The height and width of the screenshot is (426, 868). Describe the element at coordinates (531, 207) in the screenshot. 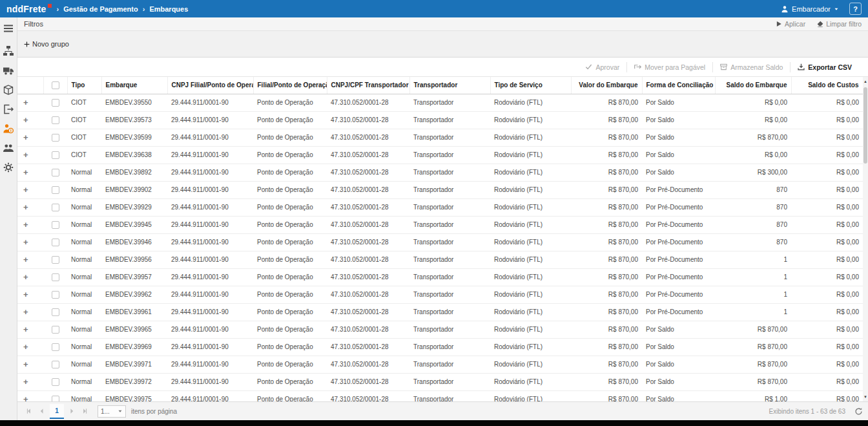

I see `cell-tipo-servico: Rodoviário (FTL)` at that location.